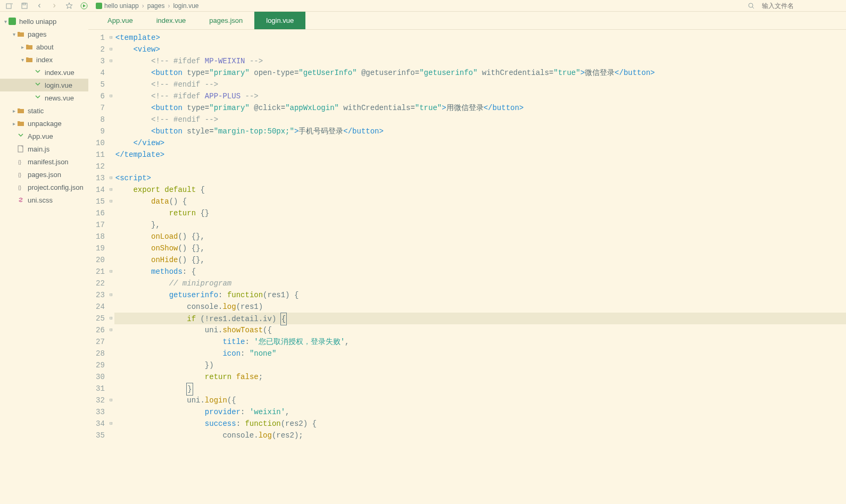 The height and width of the screenshot is (504, 846). What do you see at coordinates (480, 61) in the screenshot?
I see `code-line: <!-- #ifdef MP-WEIXIN -->` at bounding box center [480, 61].